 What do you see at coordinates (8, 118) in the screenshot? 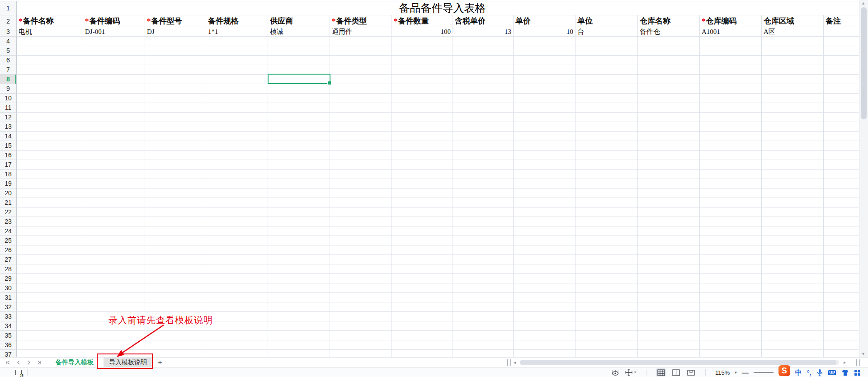
I see `row-header: 12` at bounding box center [8, 118].